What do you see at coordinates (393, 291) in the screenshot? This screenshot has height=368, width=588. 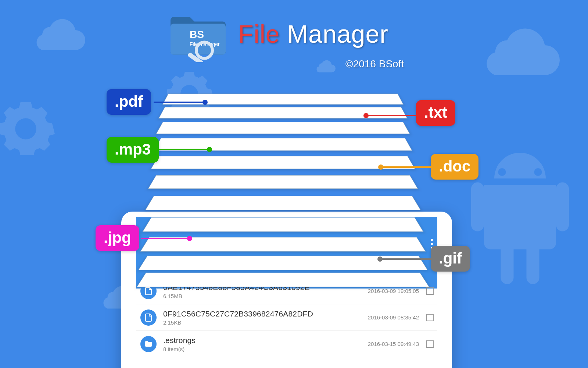 I see `file-date: 2016-03-09 19:05:05` at bounding box center [393, 291].